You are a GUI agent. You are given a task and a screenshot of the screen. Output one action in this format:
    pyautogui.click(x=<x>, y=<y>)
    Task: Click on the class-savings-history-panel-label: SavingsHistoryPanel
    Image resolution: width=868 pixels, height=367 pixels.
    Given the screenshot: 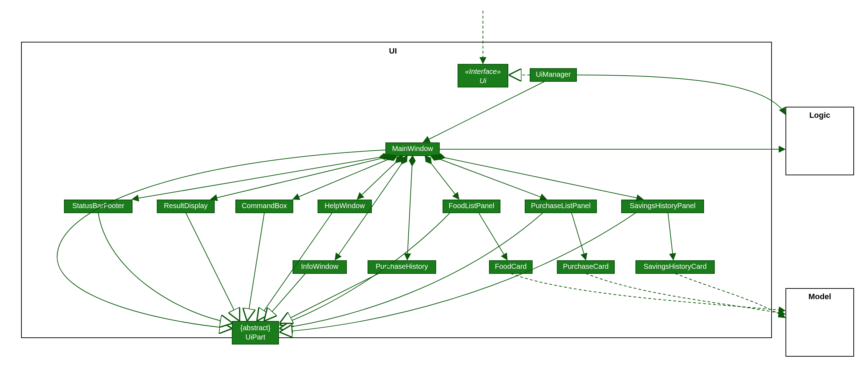 What is the action you would take?
    pyautogui.click(x=663, y=206)
    